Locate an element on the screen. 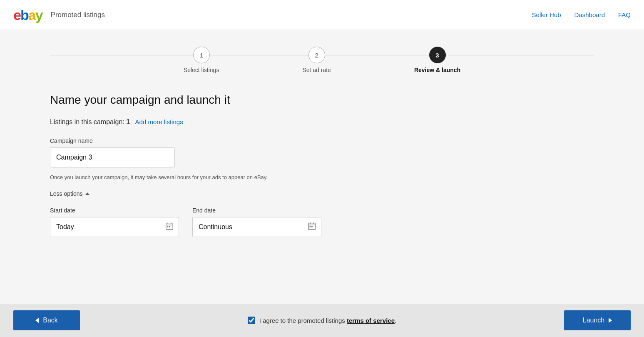  stepper-steps: 1 Select listings 2 Set ad rate 3 Review… is located at coordinates (322, 60).